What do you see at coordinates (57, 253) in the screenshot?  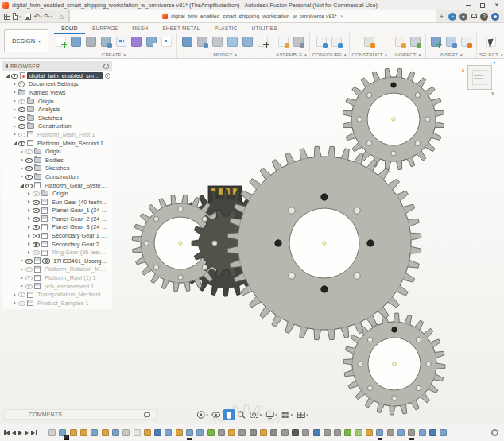 I see `tree-item-ring-gear-96-teeth-1-1: Ring Gear (96 teeth) (1) 1` at bounding box center [57, 253].